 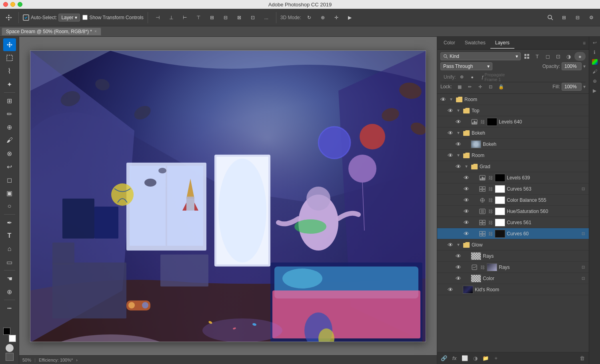 What do you see at coordinates (472, 77) in the screenshot?
I see `unify-vis-btn: ●` at bounding box center [472, 77].